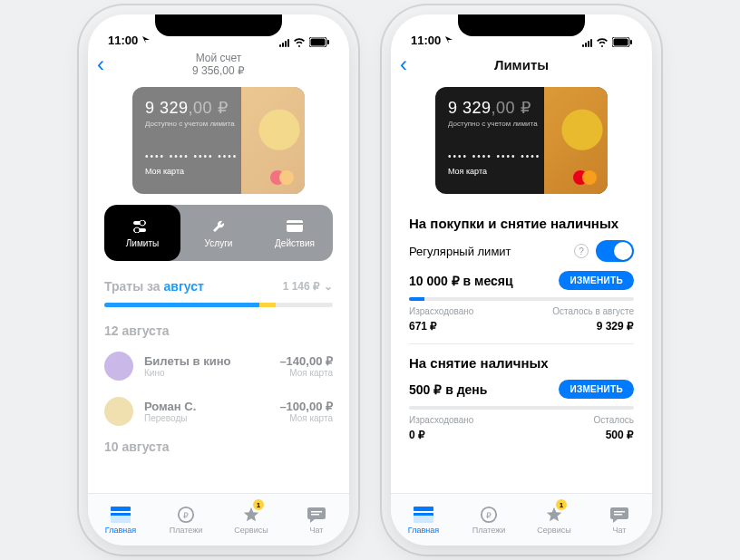  I want to click on battery-icon, so click(622, 42).